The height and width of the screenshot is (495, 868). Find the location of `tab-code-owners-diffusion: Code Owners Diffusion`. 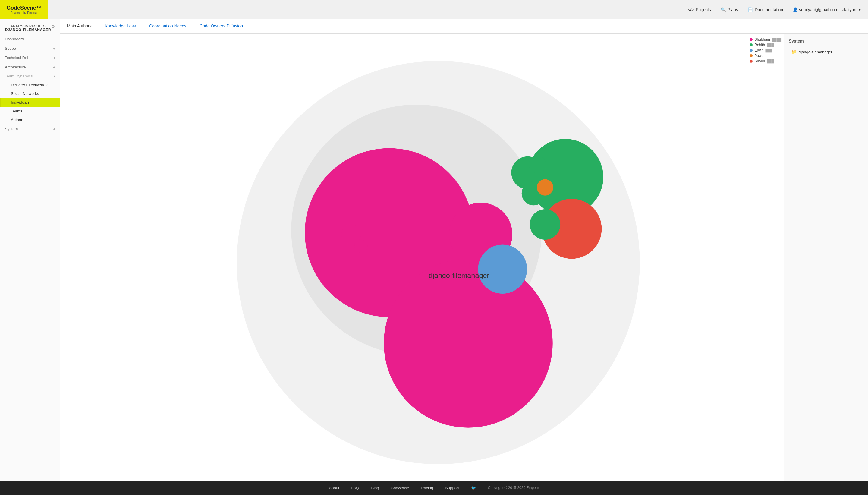

tab-code-owners-diffusion: Code Owners Diffusion is located at coordinates (221, 27).